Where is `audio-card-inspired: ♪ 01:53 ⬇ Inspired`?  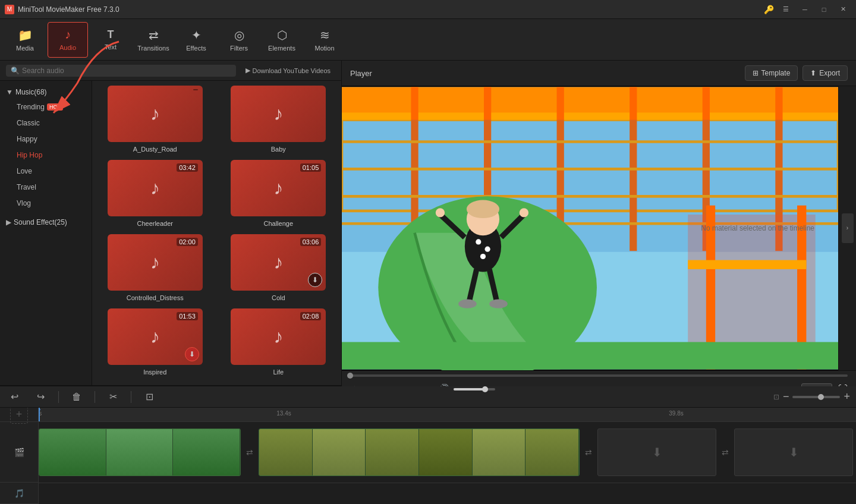
audio-card-inspired: ♪ 01:53 ⬇ Inspired is located at coordinates (155, 342).